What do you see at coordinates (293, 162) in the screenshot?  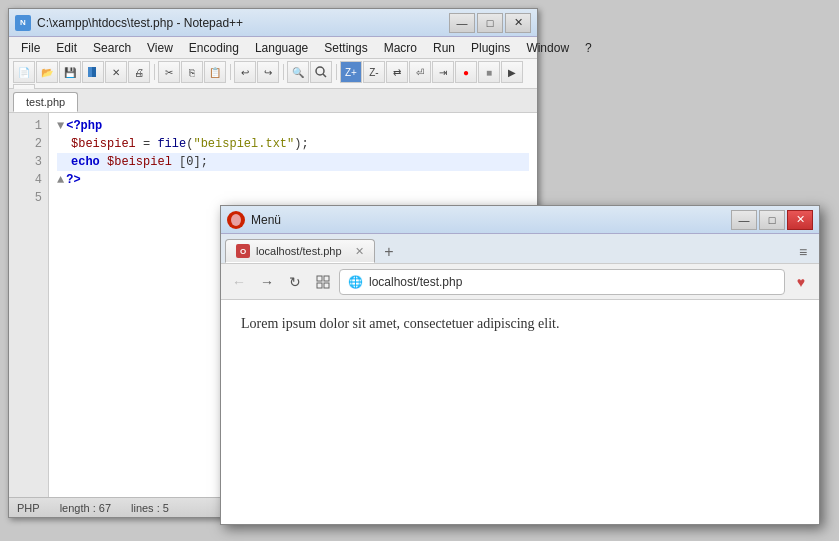 I see `code-line-3: echo $beispiel [0];` at bounding box center [293, 162].